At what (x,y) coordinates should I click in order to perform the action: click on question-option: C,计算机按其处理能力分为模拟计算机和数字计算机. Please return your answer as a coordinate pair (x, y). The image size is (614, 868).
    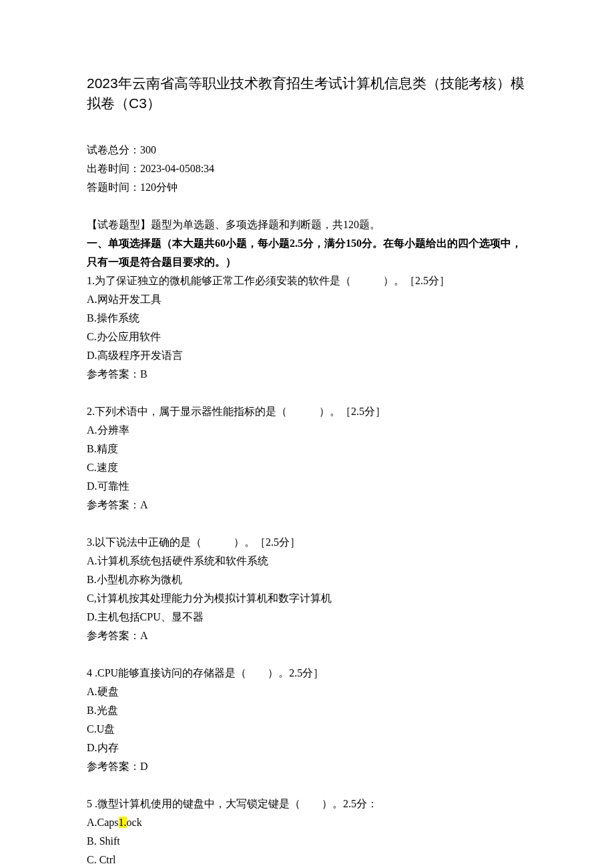
    Looking at the image, I should click on (307, 598).